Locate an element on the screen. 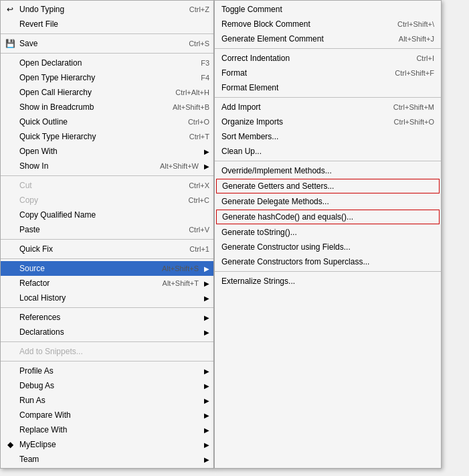 Image resolution: width=469 pixels, height=476 pixels. menu-item-shortcut: Alt+Shift+S is located at coordinates (181, 268).